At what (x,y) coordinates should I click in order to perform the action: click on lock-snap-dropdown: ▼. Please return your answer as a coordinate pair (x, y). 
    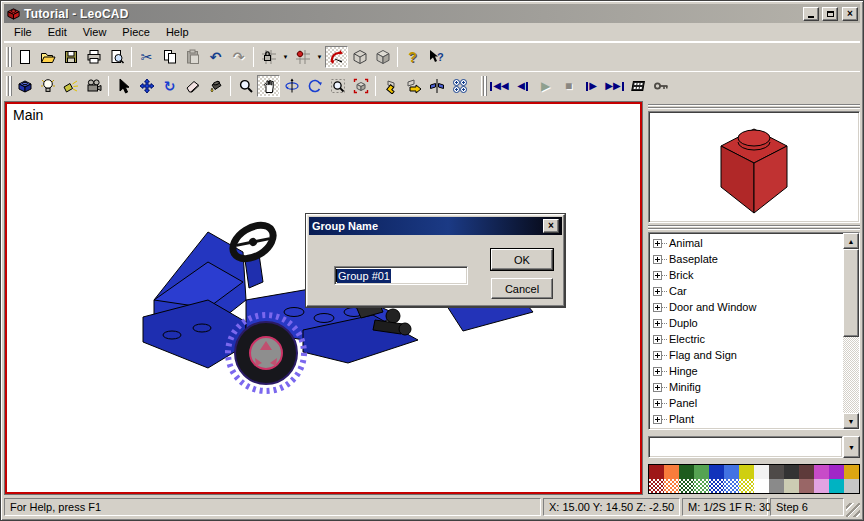
    Looking at the image, I should click on (286, 57).